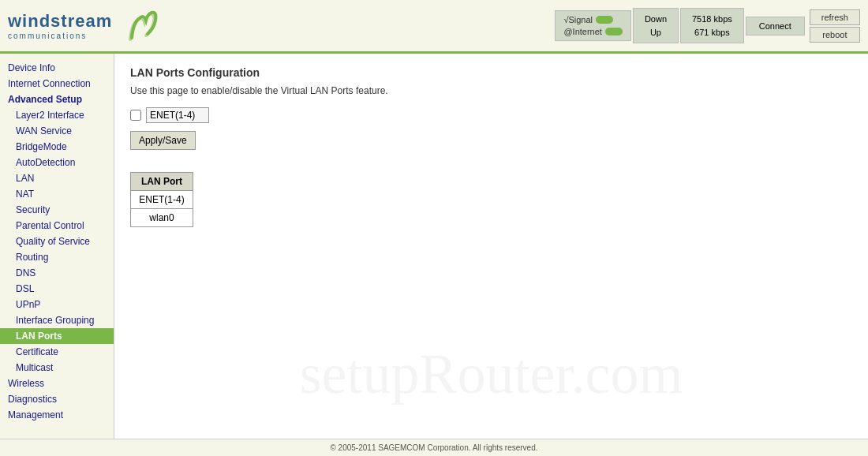  I want to click on page-description: Use this page to enable/disable the Virt…, so click(491, 91).